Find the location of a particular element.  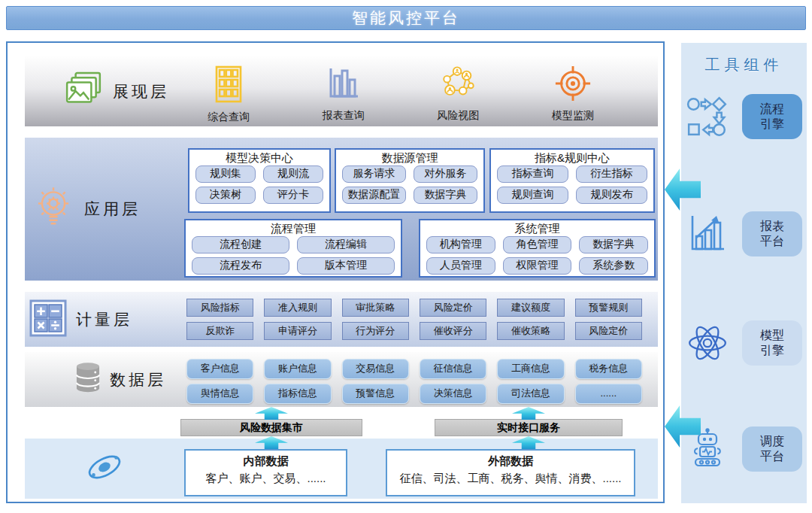

target-icon is located at coordinates (573, 98).